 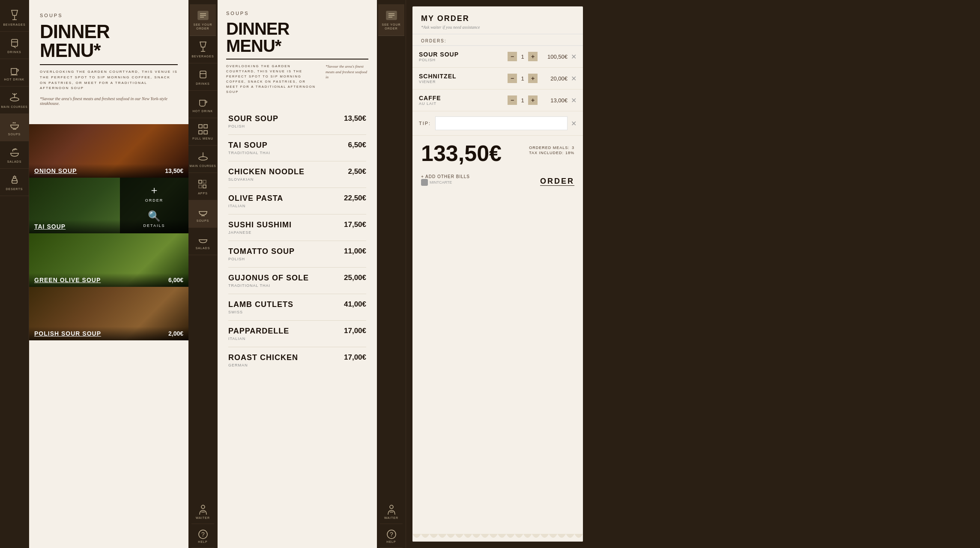 I want to click on sidebar-item-soups: SOUPS, so click(x=15, y=128).